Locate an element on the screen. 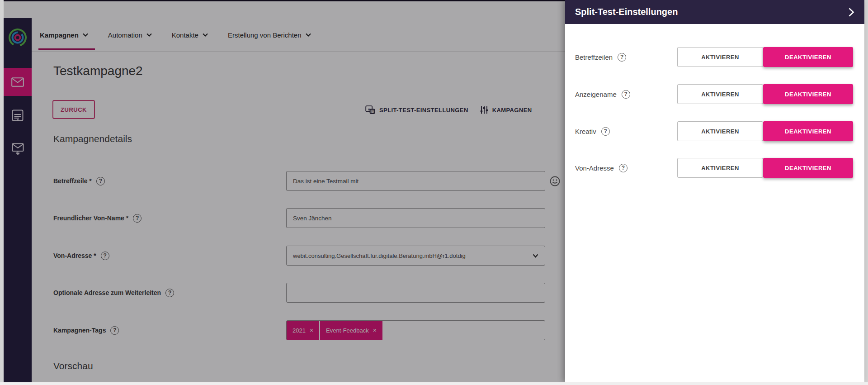 Image resolution: width=868 pixels, height=385 pixels. field-label: Freundlicher Von-Name * is located at coordinates (91, 218).